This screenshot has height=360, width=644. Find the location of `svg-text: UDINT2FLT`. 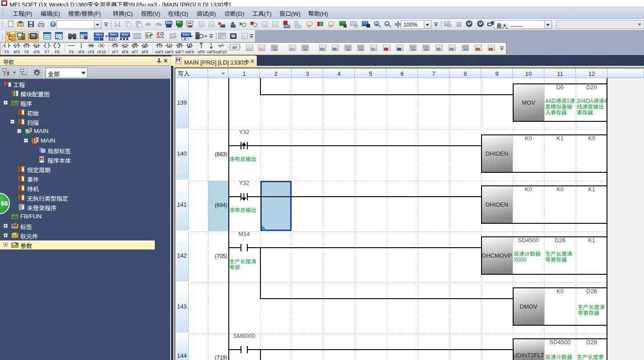

svg-text: UDINT2FLT is located at coordinates (528, 355).